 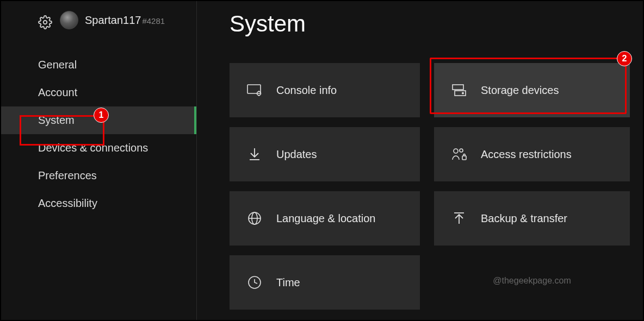 I want to click on sidebar-item-label: Account, so click(x=58, y=92).